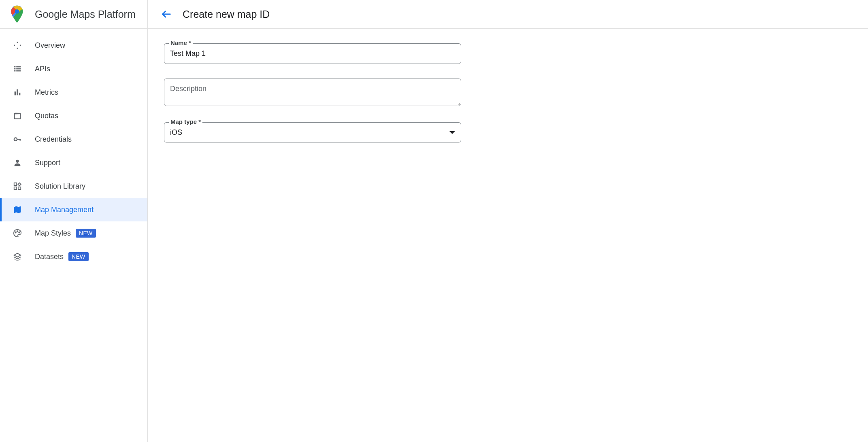 This screenshot has width=868, height=442. I want to click on sidebar-item-overview: Overview, so click(74, 45).